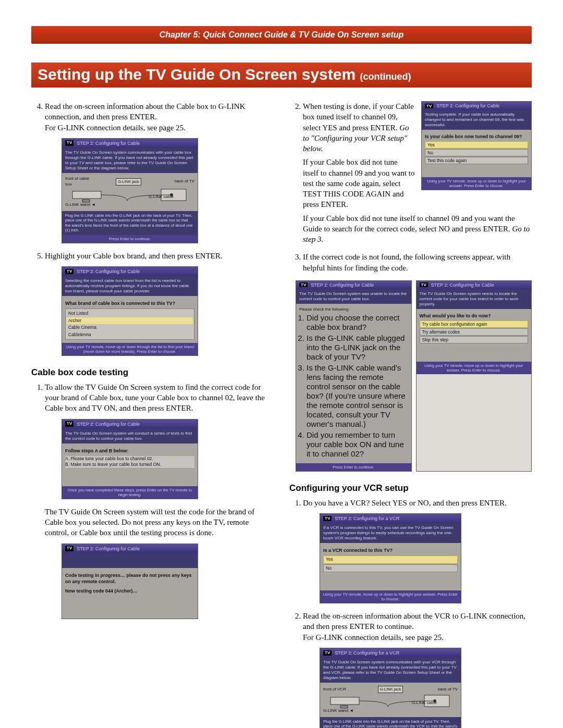  I want to click on step-5: Highlight your Cable box brand, and then…, so click(160, 303).